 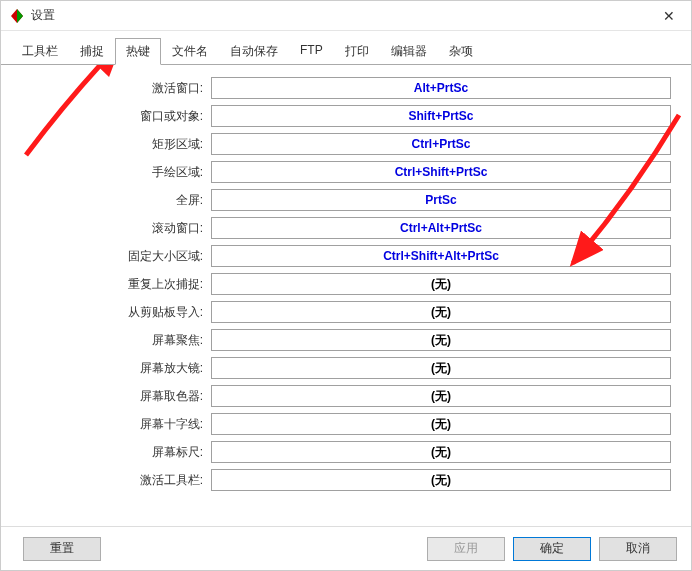 What do you see at coordinates (346, 424) in the screenshot?
I see `hotkey-row: 屏幕十字线:(无)` at bounding box center [346, 424].